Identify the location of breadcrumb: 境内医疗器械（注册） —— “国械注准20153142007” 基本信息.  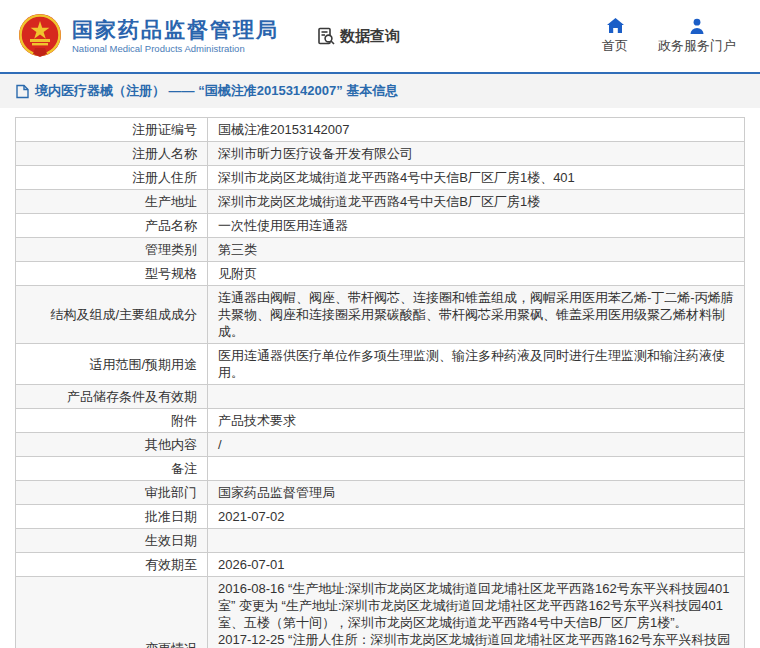
(380, 90).